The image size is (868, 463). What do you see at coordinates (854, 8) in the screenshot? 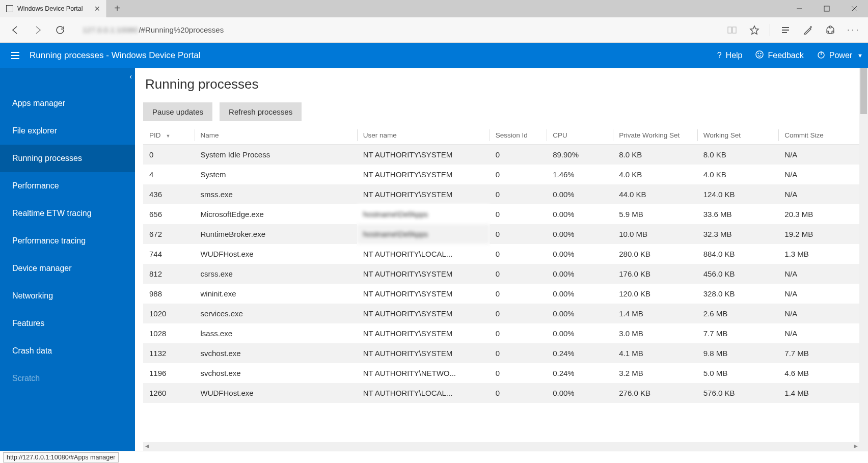
I see `window-close-button` at bounding box center [854, 8].